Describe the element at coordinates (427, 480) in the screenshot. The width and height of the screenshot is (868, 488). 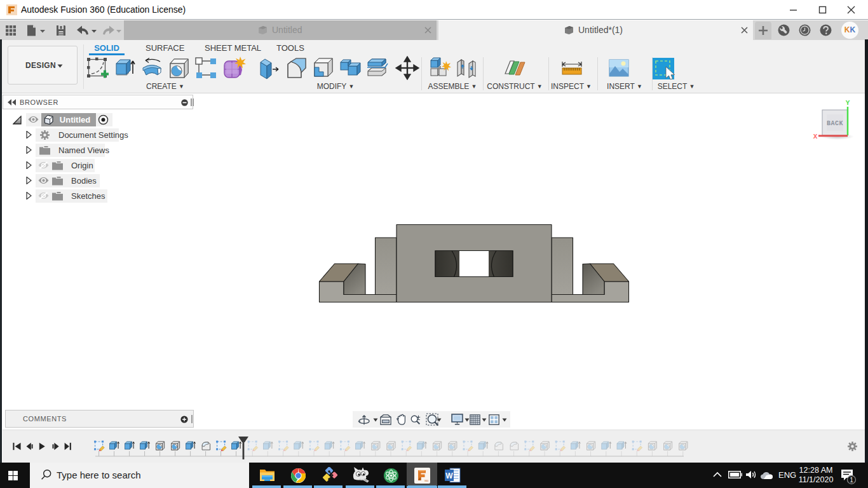
I see `svg-text: 360` at that location.